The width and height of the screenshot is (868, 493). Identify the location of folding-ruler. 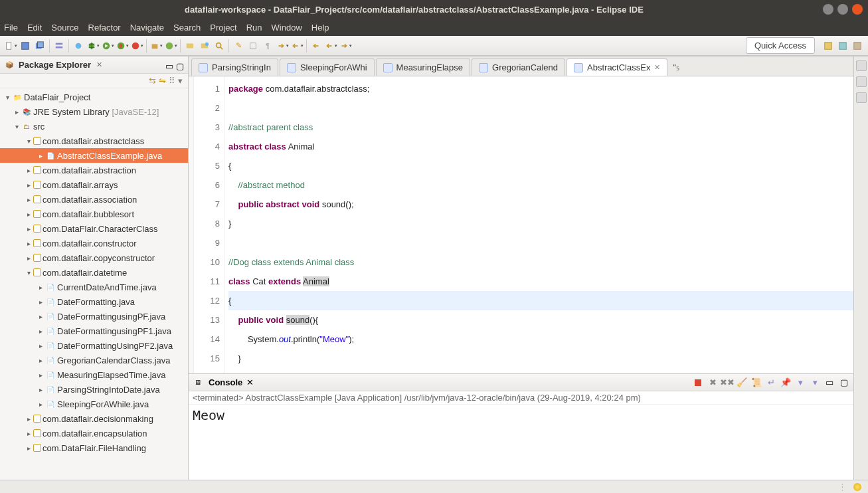
(191, 225).